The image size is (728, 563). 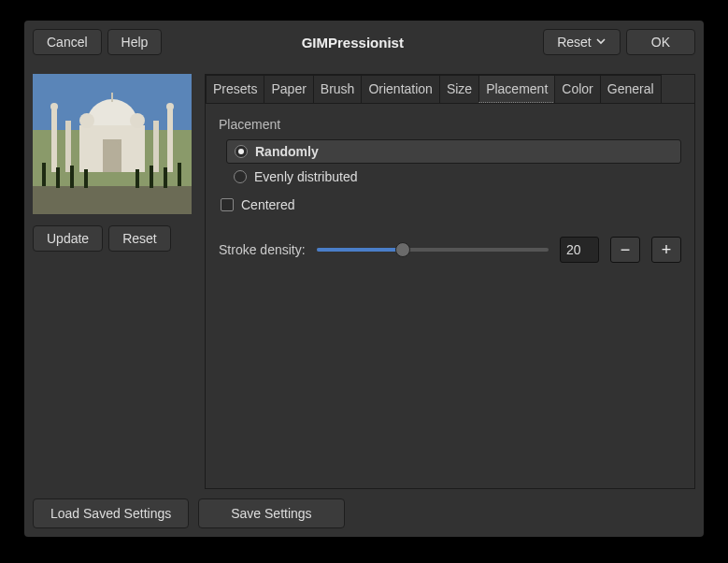 What do you see at coordinates (287, 152) in the screenshot?
I see `radio-label: Randomly` at bounding box center [287, 152].